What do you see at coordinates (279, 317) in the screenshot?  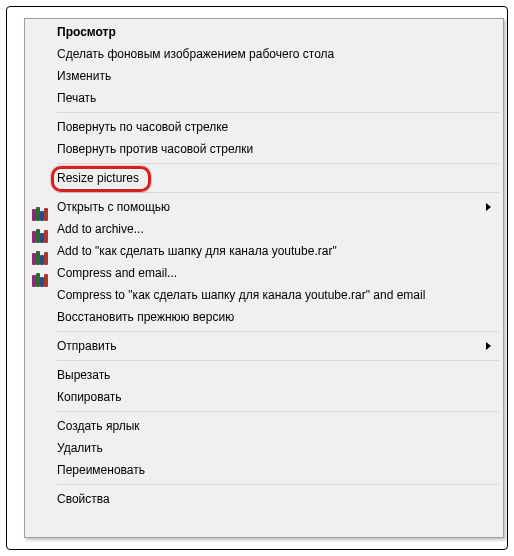 I see `menu-label: Восстановить прежнюю версию` at bounding box center [279, 317].